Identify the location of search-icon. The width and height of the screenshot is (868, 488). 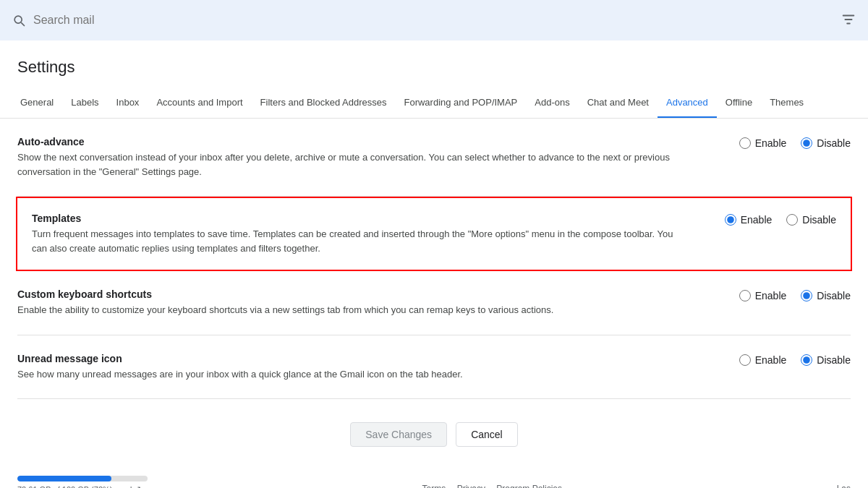
(19, 20).